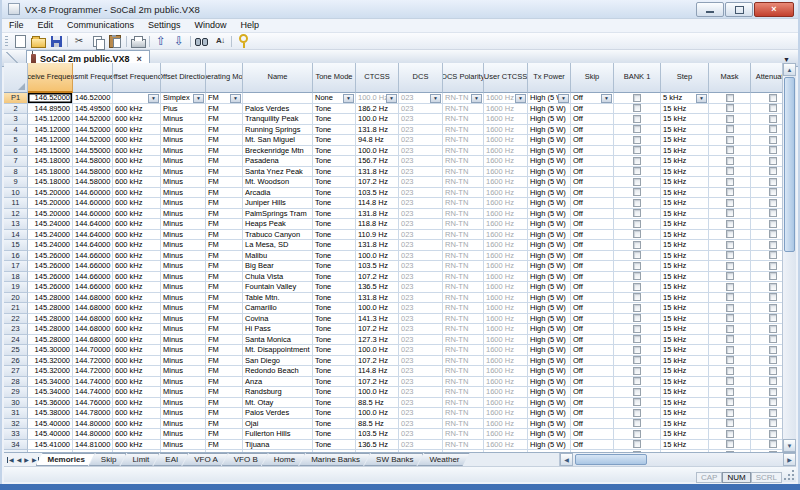 Image resolution: width=800 pixels, height=490 pixels. What do you see at coordinates (93, 340) in the screenshot?
I see `cell-tx: 144.68000` at bounding box center [93, 340].